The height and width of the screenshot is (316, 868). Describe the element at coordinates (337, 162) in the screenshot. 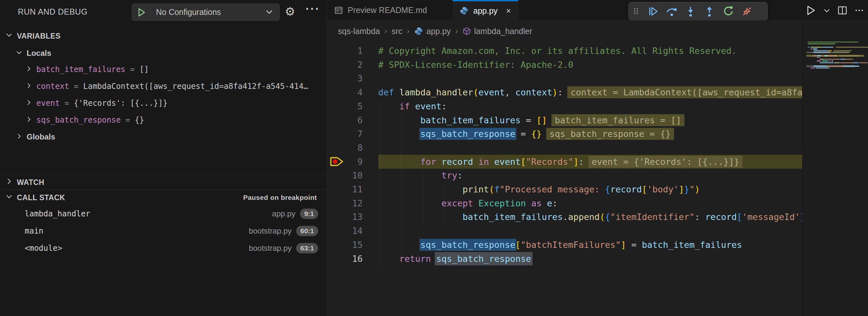

I see `current-breakpoint-icon` at that location.